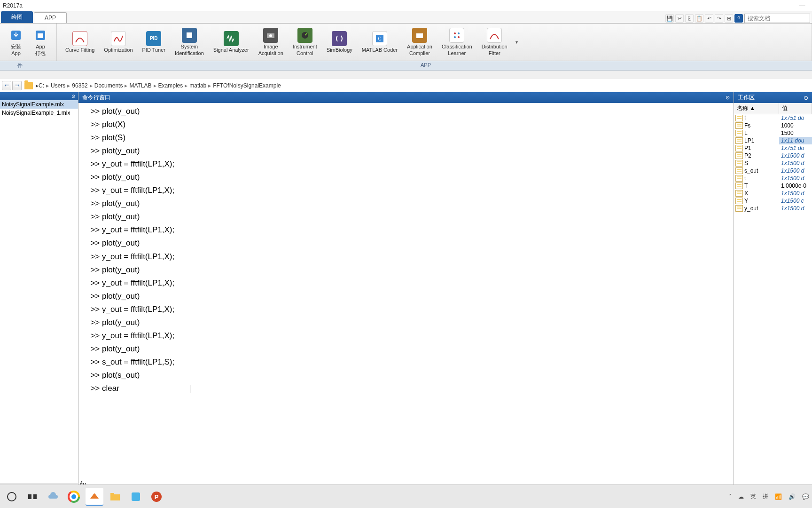 The height and width of the screenshot is (508, 812). Describe the element at coordinates (792, 497) in the screenshot. I see `tray-volume-icon: 🔊` at that location.